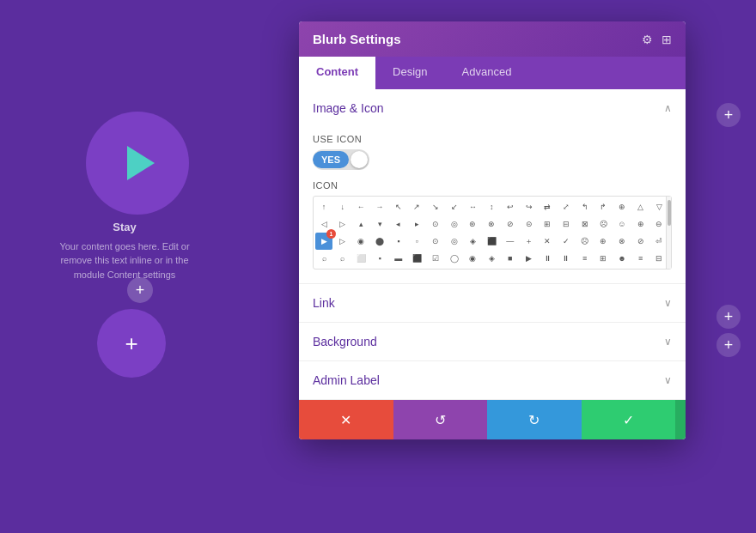 This screenshot has width=756, height=533. Describe the element at coordinates (667, 39) in the screenshot. I see `layout-icon: ⊞` at that location.